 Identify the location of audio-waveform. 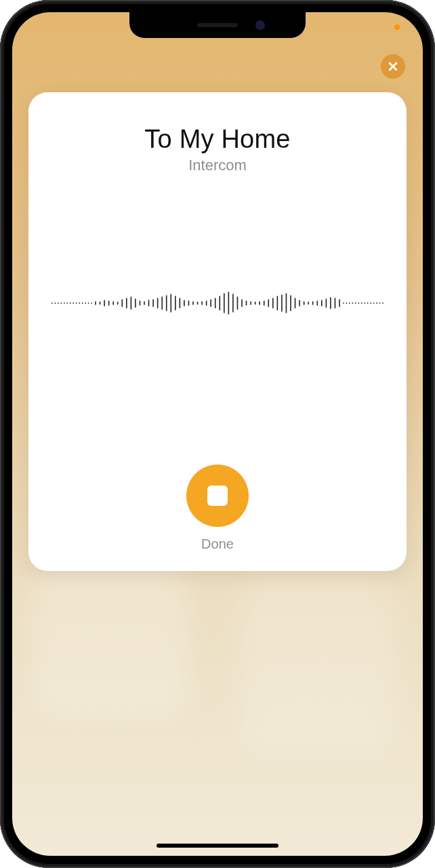
(218, 303).